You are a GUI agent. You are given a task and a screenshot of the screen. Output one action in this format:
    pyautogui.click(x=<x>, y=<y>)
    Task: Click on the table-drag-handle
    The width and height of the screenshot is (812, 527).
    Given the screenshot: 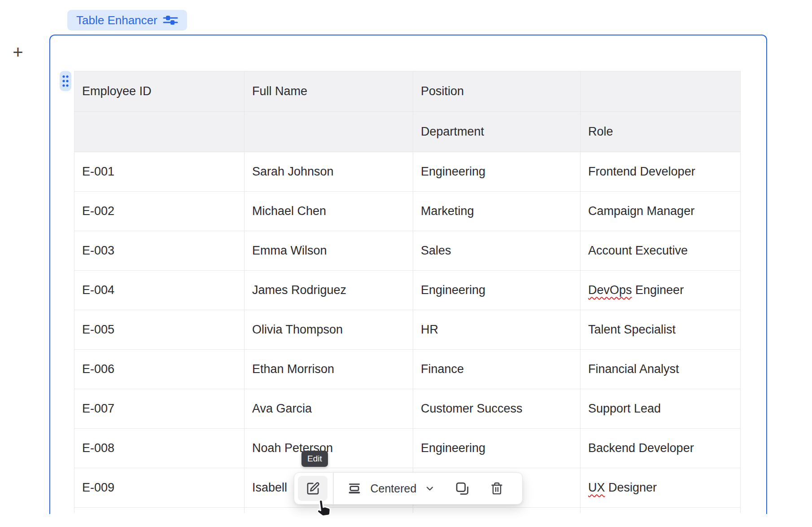 What is the action you would take?
    pyautogui.click(x=65, y=81)
    